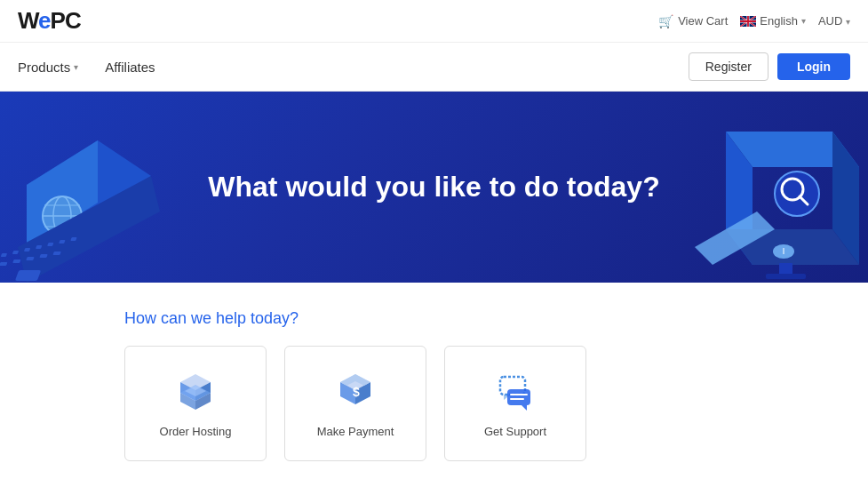 The height and width of the screenshot is (495, 868). I want to click on payment-icon: $, so click(355, 392).